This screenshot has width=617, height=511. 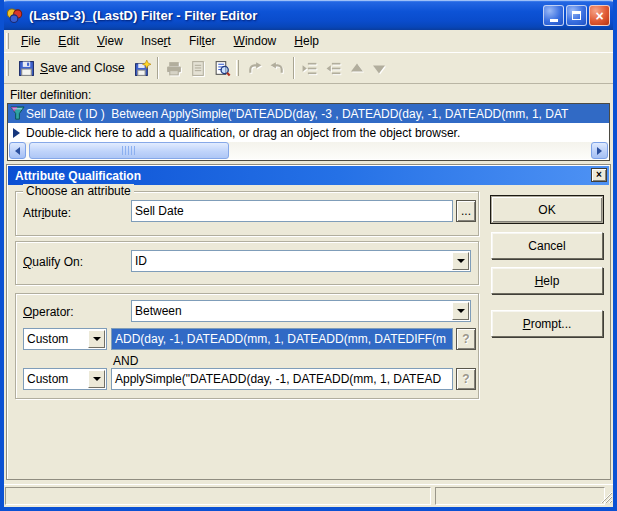 What do you see at coordinates (256, 42) in the screenshot?
I see `menu-window: Window` at bounding box center [256, 42].